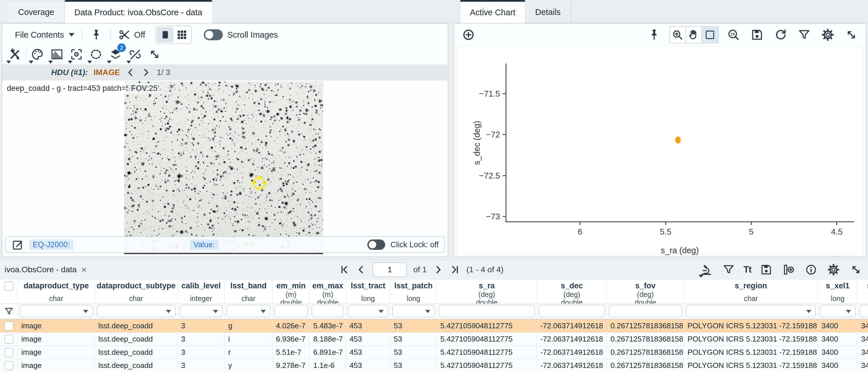 This screenshot has height=372, width=868. Describe the element at coordinates (828, 35) in the screenshot. I see `chart-settings-button` at that location.